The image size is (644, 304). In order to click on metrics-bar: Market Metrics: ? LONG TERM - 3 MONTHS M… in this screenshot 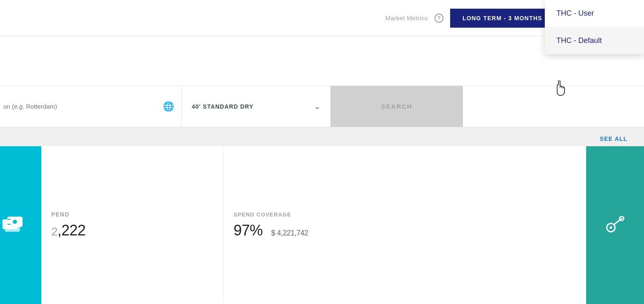, I will do `click(322, 18)`.